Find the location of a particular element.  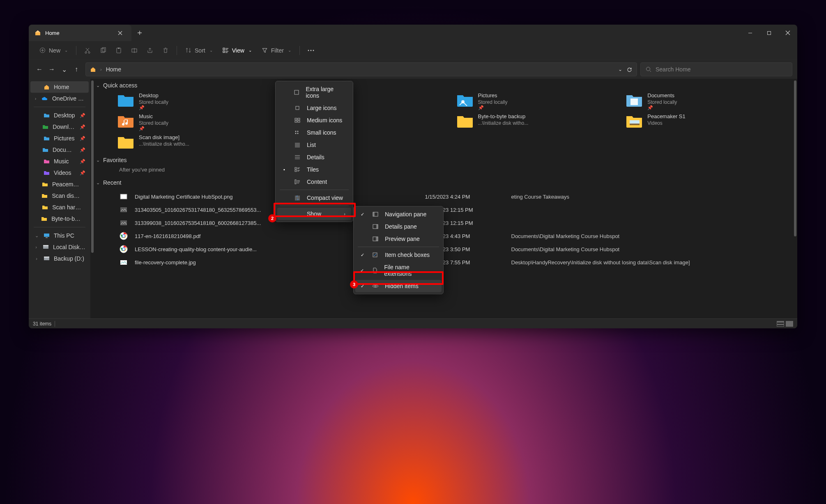

section-recent: ⌄ Recent is located at coordinates (444, 183).